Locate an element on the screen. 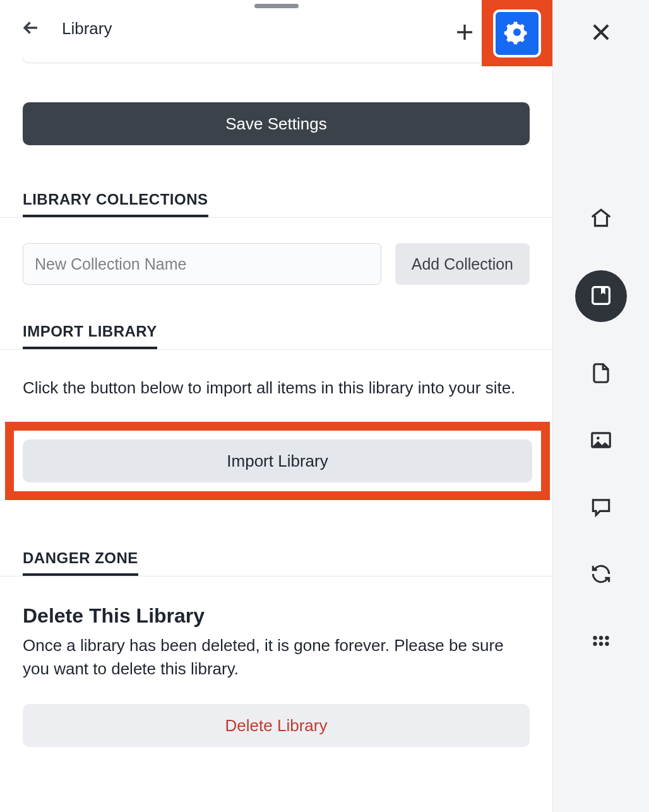 The height and width of the screenshot is (812, 649). import-description: Click the button below to import all ite… is located at coordinates (277, 388).